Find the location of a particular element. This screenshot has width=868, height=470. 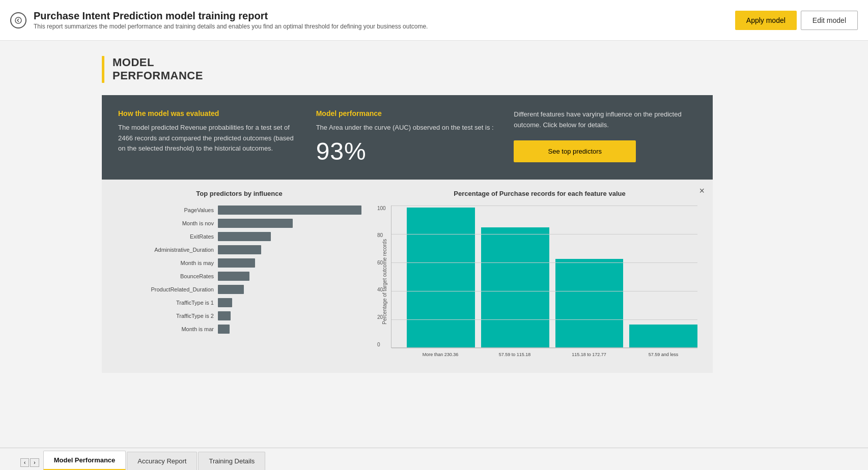

bar-row: ProductRelated_Duration is located at coordinates (247, 289).